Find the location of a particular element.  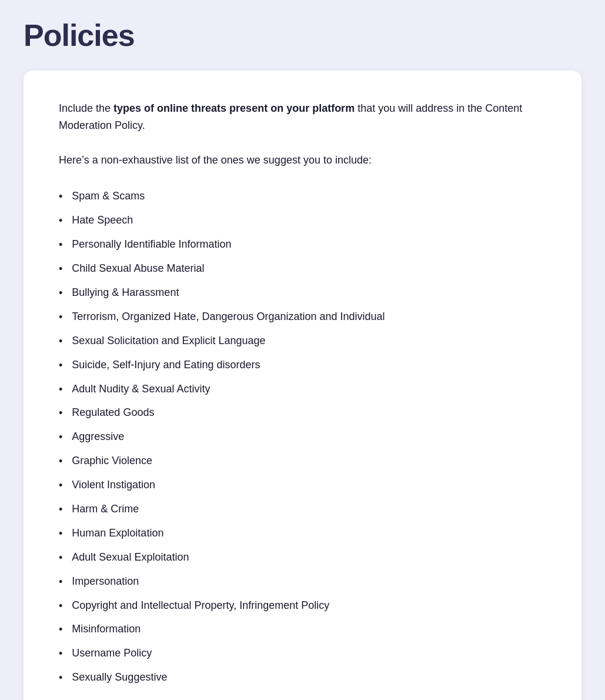

list-item: Aggressive is located at coordinates (302, 438).